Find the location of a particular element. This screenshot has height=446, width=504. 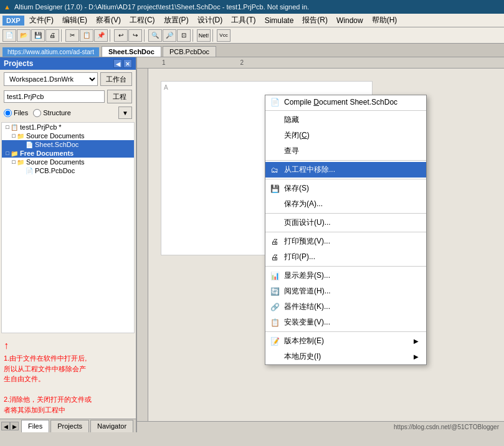

tree-item-source-docs-2: □ 📁 Source Documents is located at coordinates (68, 162).